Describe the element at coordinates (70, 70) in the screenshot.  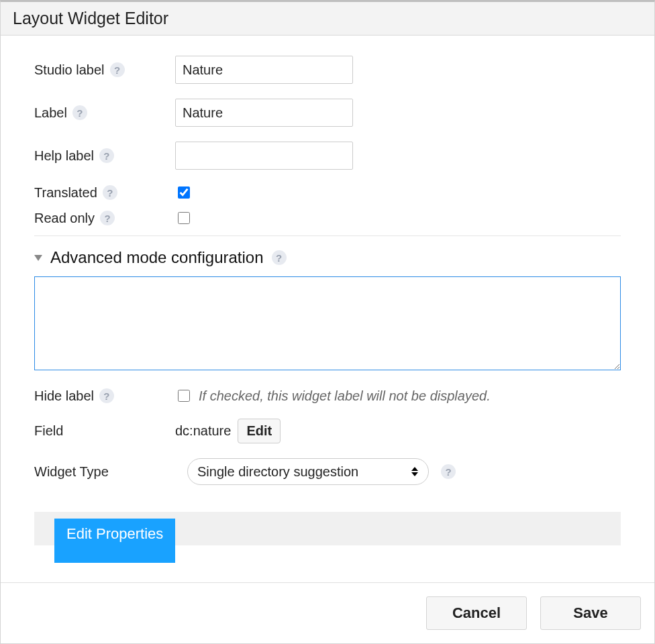
I see `studio-label-text: Studio label` at that location.